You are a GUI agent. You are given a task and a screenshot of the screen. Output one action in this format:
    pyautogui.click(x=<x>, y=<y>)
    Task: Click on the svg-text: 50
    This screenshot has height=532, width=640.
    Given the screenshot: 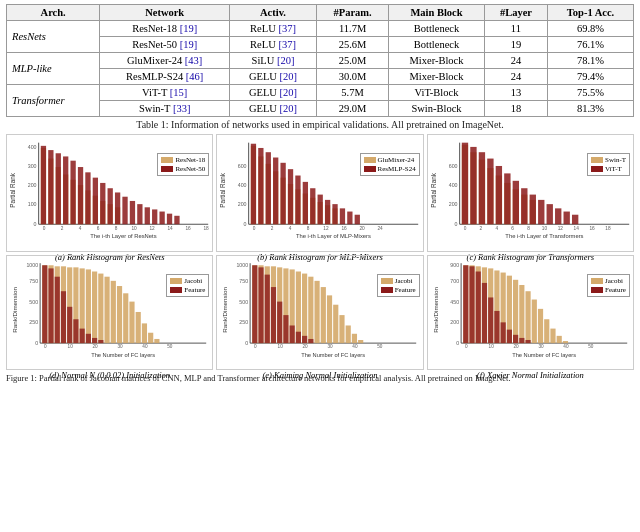 What is the action you would take?
    pyautogui.click(x=591, y=346)
    